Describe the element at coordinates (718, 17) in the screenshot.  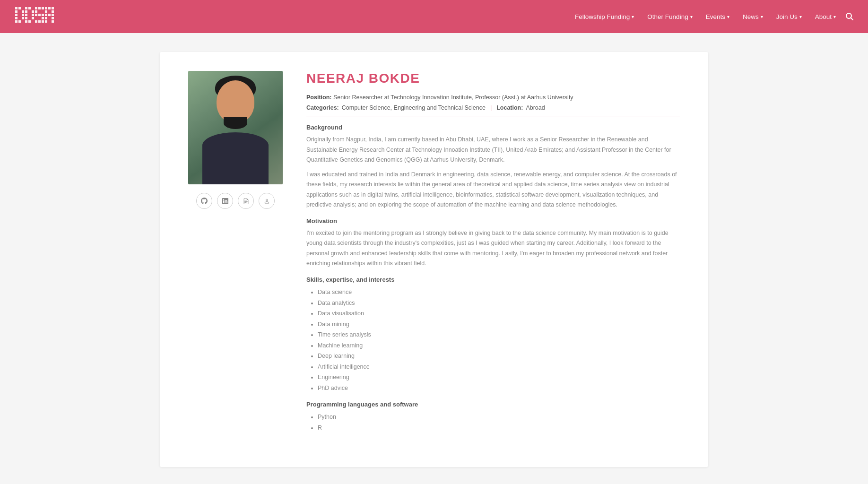
I see `nav-item-events: Events ▾` at that location.